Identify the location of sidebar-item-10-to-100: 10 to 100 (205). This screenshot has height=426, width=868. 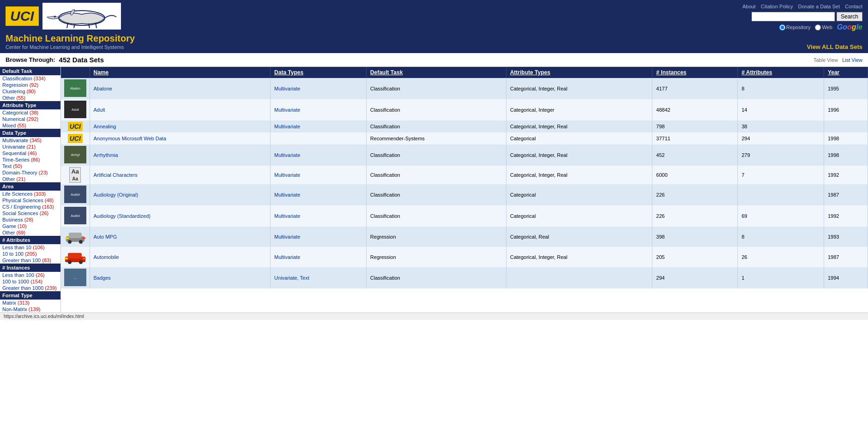
(30, 254).